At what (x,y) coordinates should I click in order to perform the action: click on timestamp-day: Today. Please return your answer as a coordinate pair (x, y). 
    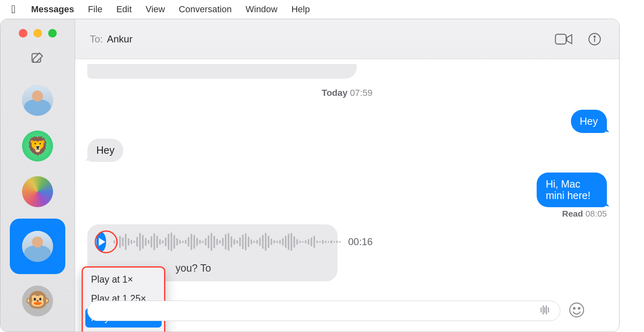
    Looking at the image, I should click on (335, 93).